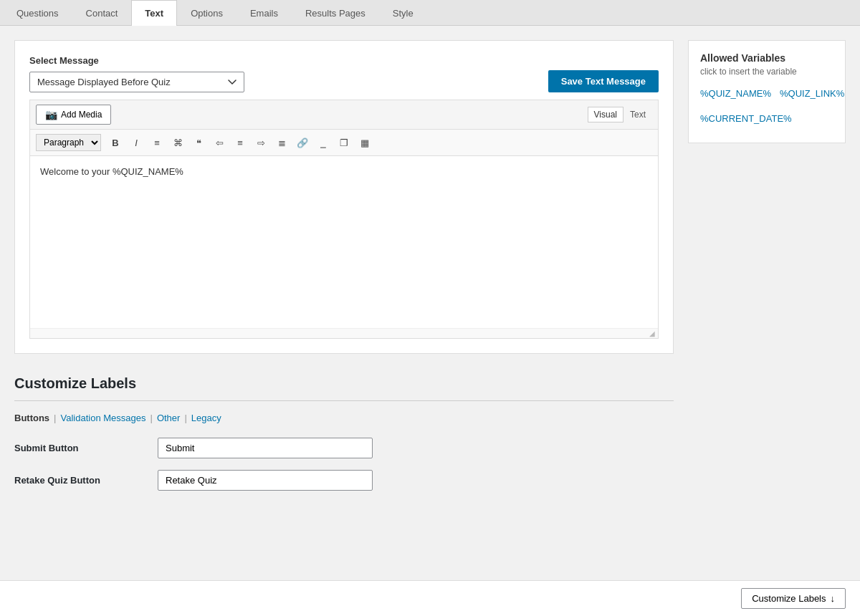 The image size is (860, 616). Describe the element at coordinates (344, 384) in the screenshot. I see `customize-labels-title: Customize Labels` at that location.